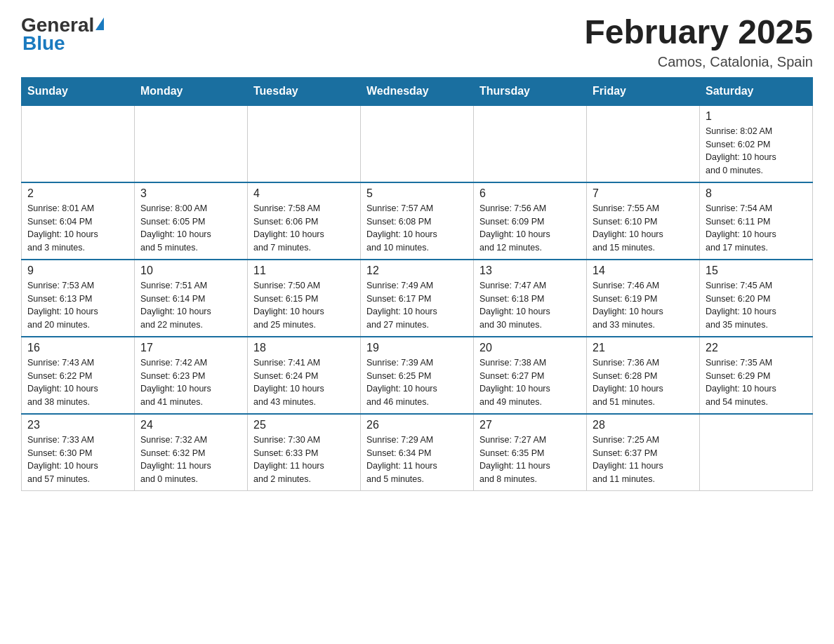 This screenshot has width=834, height=644. What do you see at coordinates (417, 425) in the screenshot?
I see `day-number: 26` at bounding box center [417, 425].